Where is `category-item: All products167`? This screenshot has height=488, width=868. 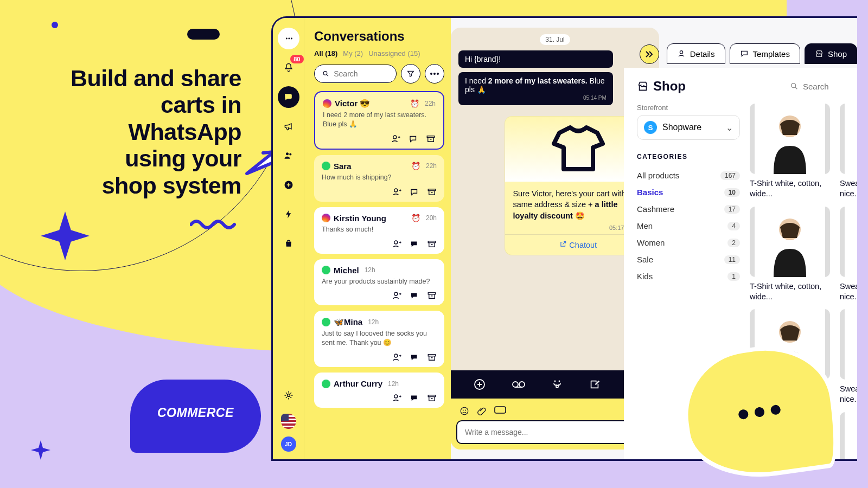 category-item: All products167 is located at coordinates (688, 176).